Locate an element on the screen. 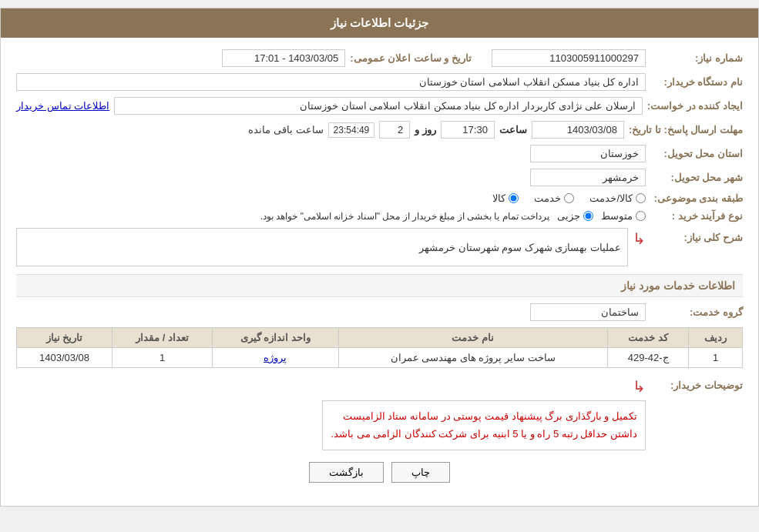 The image size is (759, 532). process-medium-label: متوسط is located at coordinates (616, 216).